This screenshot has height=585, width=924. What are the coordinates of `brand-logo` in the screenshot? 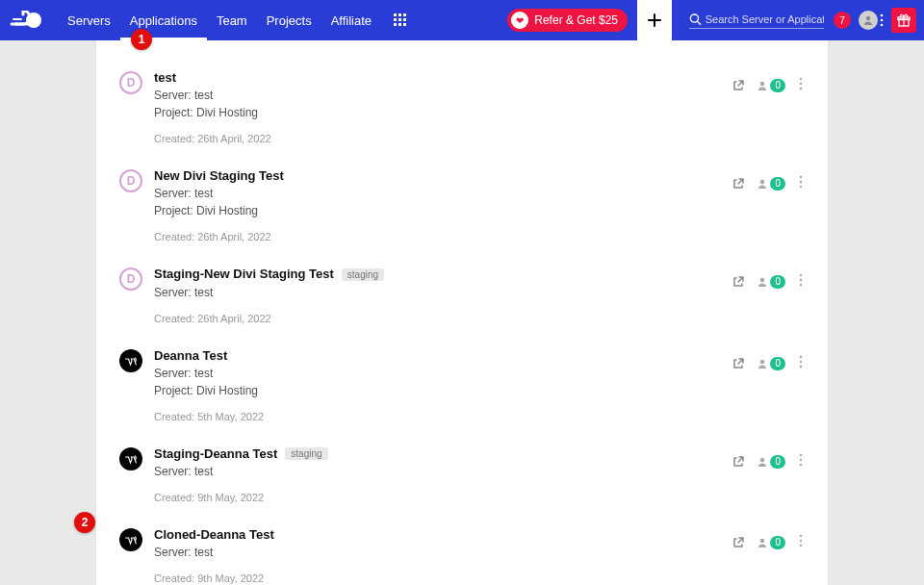 It's located at (27, 20).